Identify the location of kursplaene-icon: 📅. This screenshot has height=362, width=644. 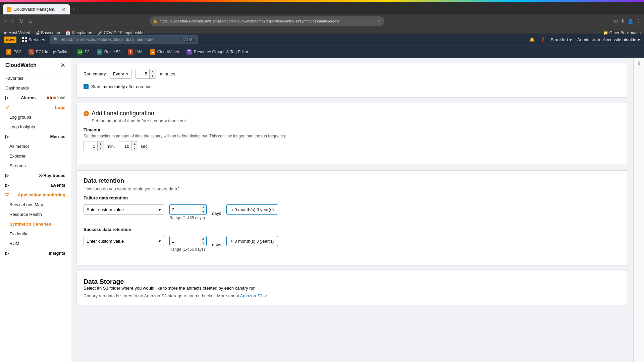
(68, 33).